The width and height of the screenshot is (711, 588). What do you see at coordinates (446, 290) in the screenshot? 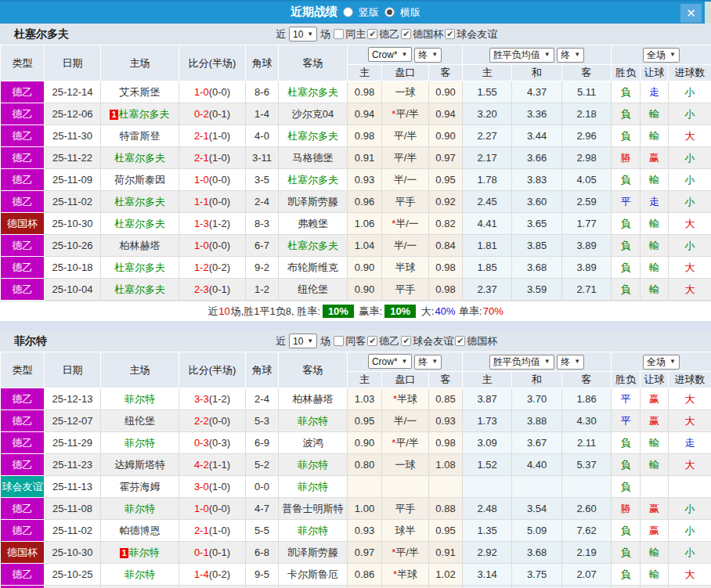
I see `odds-away-cell: 0.98` at bounding box center [446, 290].